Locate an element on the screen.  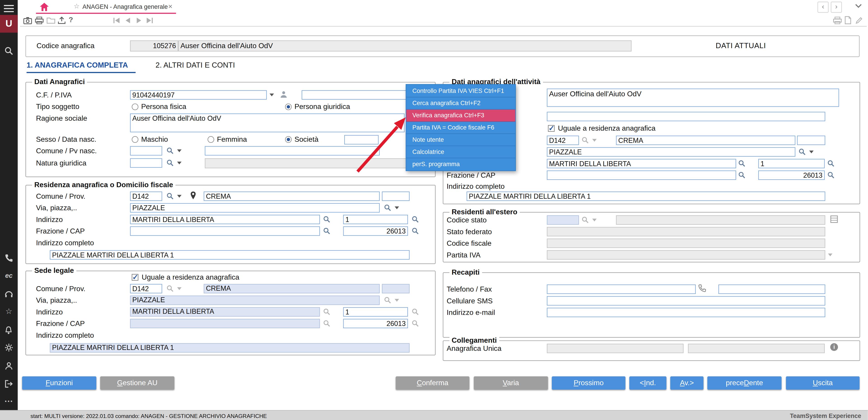
edit-pencil-icon is located at coordinates (859, 20).